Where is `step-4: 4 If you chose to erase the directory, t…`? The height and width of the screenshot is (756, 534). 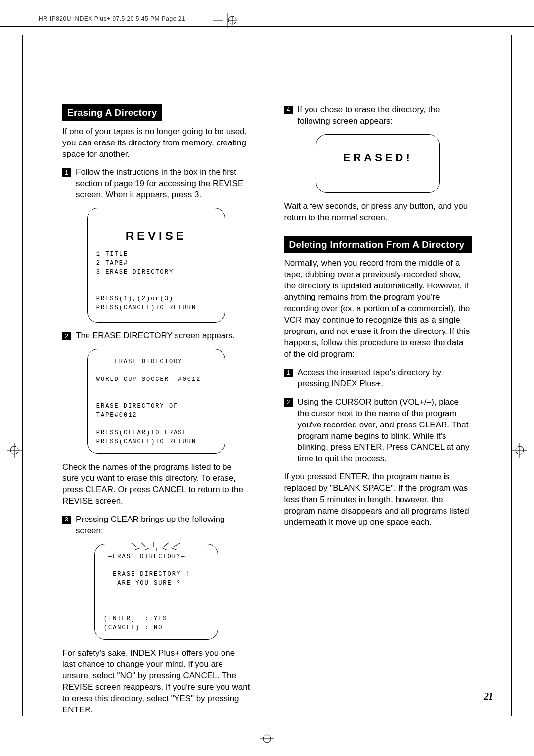
step-4: 4 If you chose to erase the directory, t… is located at coordinates (378, 116).